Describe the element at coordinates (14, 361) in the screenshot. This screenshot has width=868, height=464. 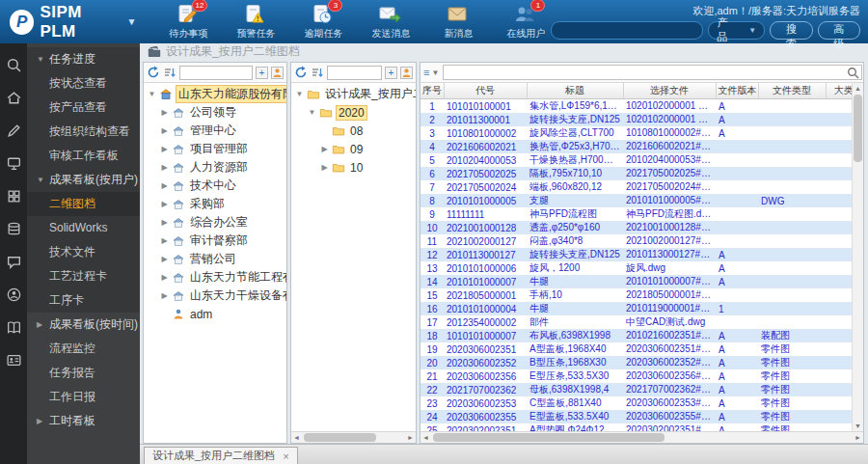
I see `contact-card-icon` at that location.